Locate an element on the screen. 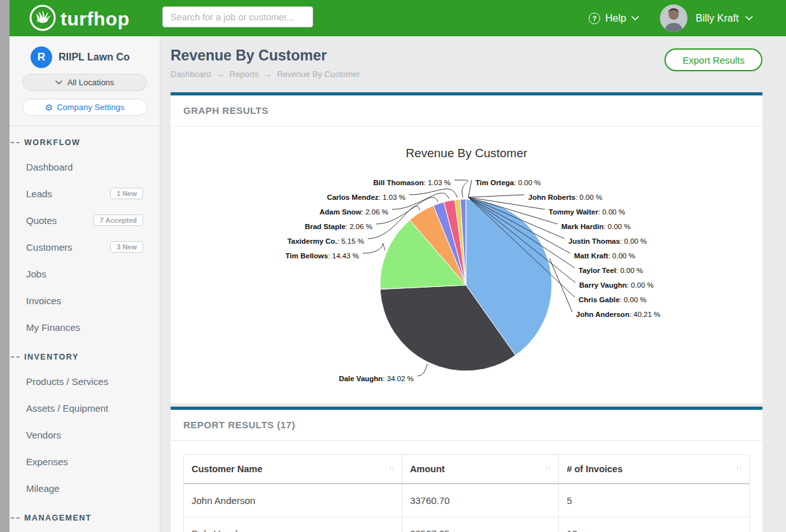 This screenshot has height=532, width=786. sidebar-badge: 7 Accepted is located at coordinates (118, 220).